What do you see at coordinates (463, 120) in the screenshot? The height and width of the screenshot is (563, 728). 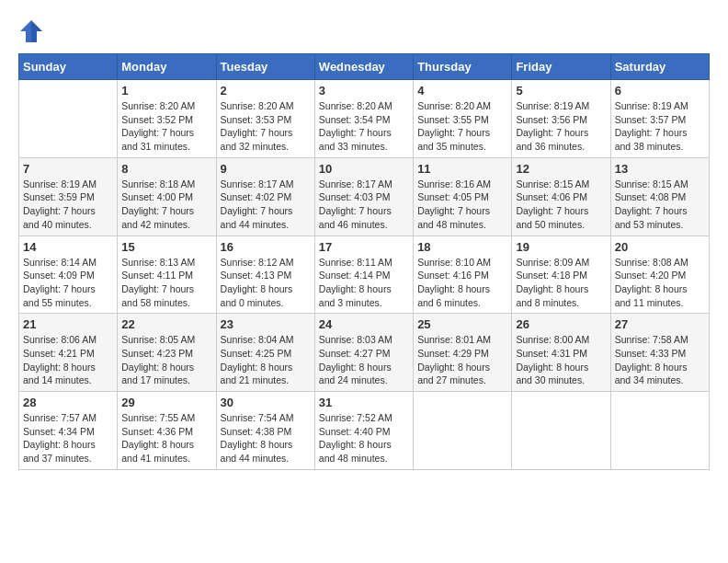 I see `day-cell: 4Sunrise: 8:20 AM Sunset: 3:55 PM Daylig…` at bounding box center [463, 120].